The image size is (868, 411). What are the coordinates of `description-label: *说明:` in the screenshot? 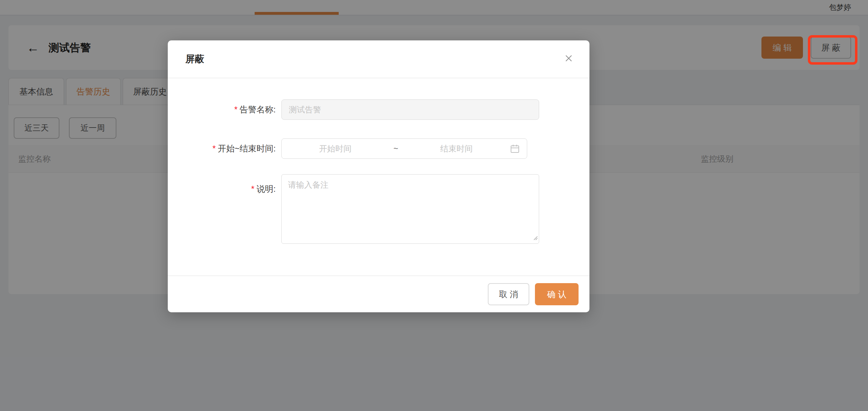 It's located at (222, 184).